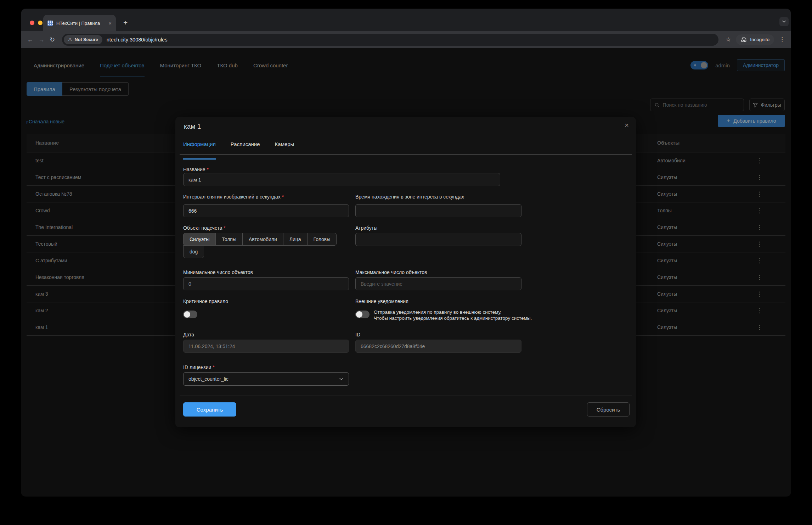 Image resolution: width=812 pixels, height=525 pixels. Describe the element at coordinates (50, 23) in the screenshot. I see `site-favicon` at that location.